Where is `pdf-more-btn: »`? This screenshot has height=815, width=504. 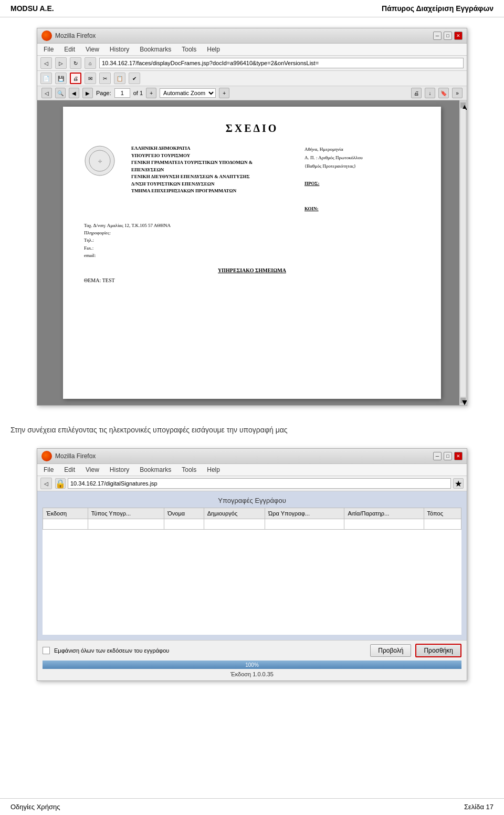 pdf-more-btn: » is located at coordinates (457, 93).